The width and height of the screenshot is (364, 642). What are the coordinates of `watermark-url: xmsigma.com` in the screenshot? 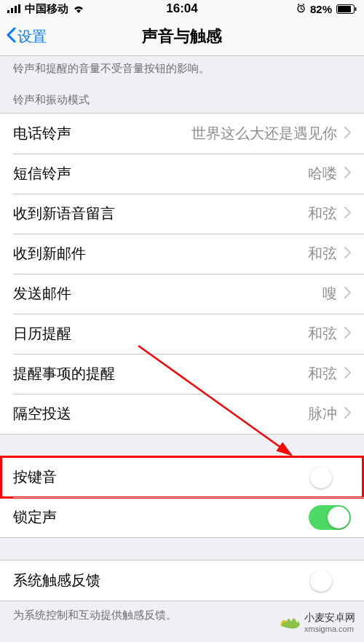 It's located at (330, 629).